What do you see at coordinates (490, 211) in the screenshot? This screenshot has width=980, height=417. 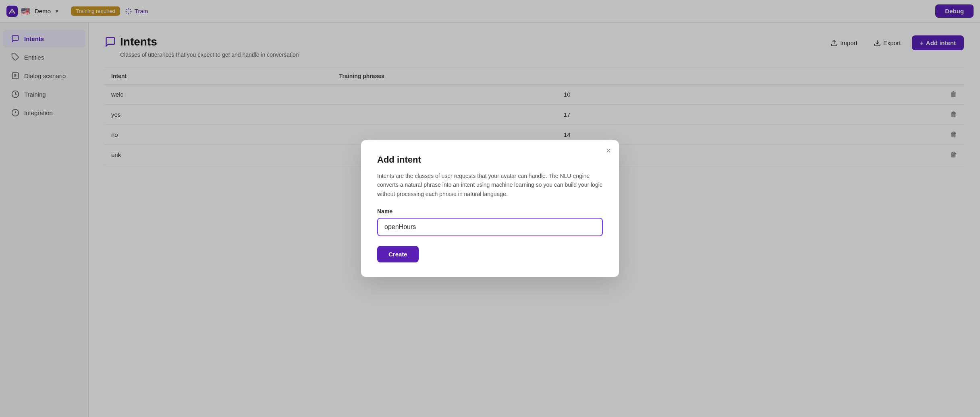 I see `modal-name-label: Name` at bounding box center [490, 211].